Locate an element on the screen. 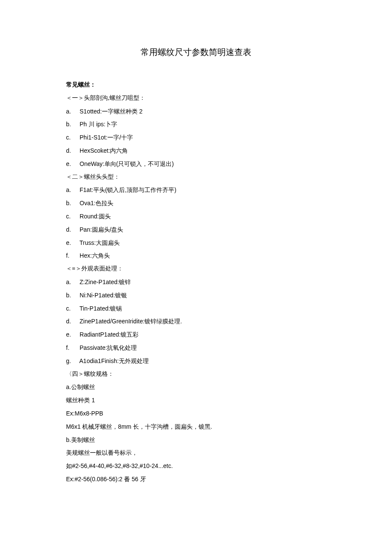 Image resolution: width=392 pixels, height=555 pixels. section-4-line: a.公制螺丝 is located at coordinates (196, 387).